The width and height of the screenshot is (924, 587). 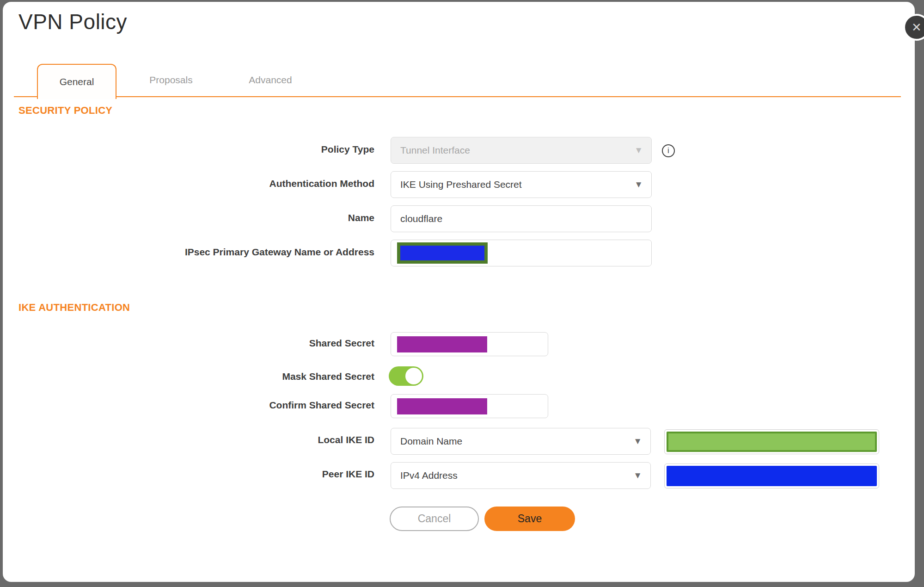 I want to click on confirm-shared-secret-label: Confirm Shared Secret, so click(x=196, y=405).